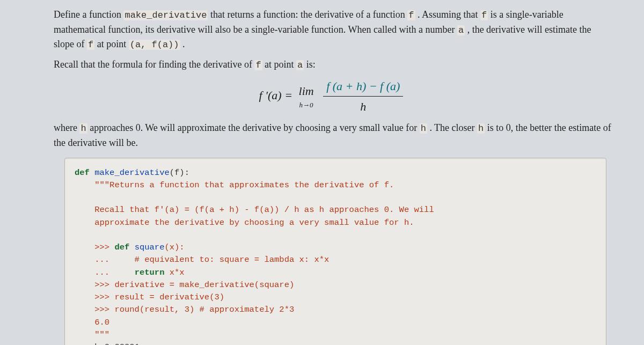 This screenshot has height=345, width=644. What do you see at coordinates (306, 91) in the screenshot?
I see `lim-text: lim` at bounding box center [306, 91].